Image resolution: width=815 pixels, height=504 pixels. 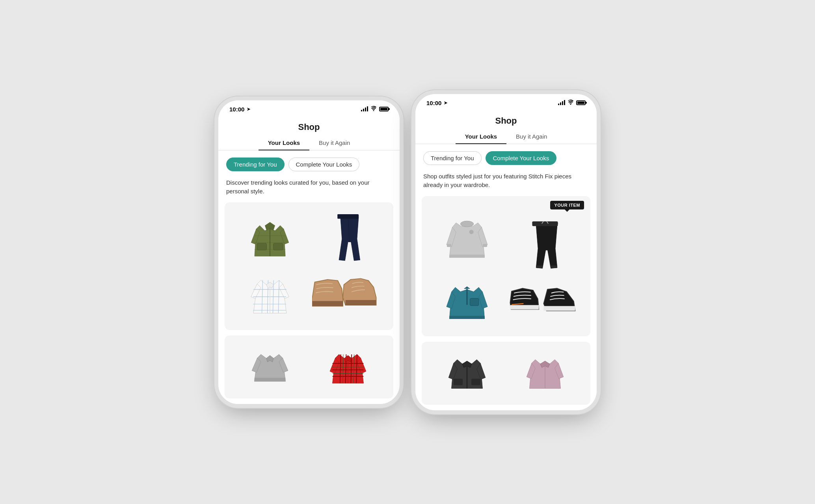 I want to click on tab-your-looks-right: Your Looks, so click(x=481, y=136).